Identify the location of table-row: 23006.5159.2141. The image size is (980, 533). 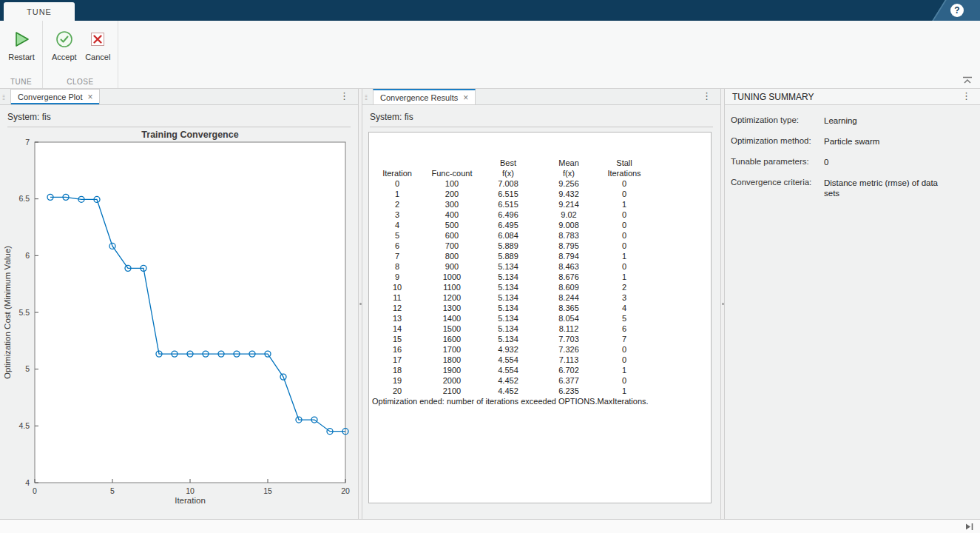
(509, 204).